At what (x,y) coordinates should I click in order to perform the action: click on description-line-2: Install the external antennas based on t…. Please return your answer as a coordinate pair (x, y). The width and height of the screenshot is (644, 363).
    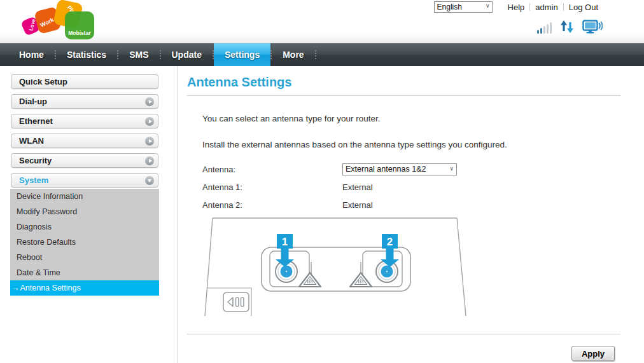
    Looking at the image, I should click on (423, 145).